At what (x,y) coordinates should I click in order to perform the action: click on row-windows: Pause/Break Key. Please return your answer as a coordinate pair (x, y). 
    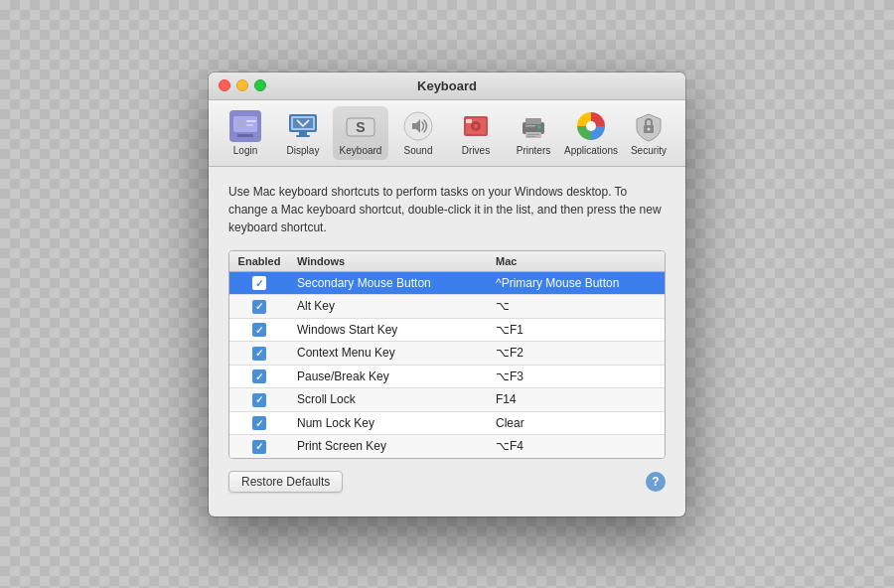
    Looking at the image, I should click on (388, 376).